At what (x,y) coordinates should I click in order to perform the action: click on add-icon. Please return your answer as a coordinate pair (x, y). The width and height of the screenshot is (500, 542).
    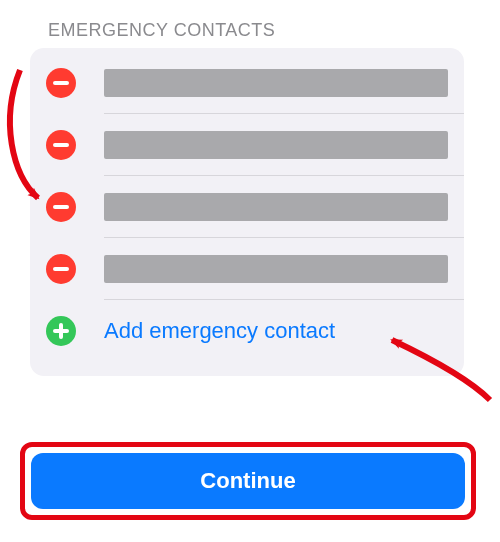
    Looking at the image, I should click on (61, 331).